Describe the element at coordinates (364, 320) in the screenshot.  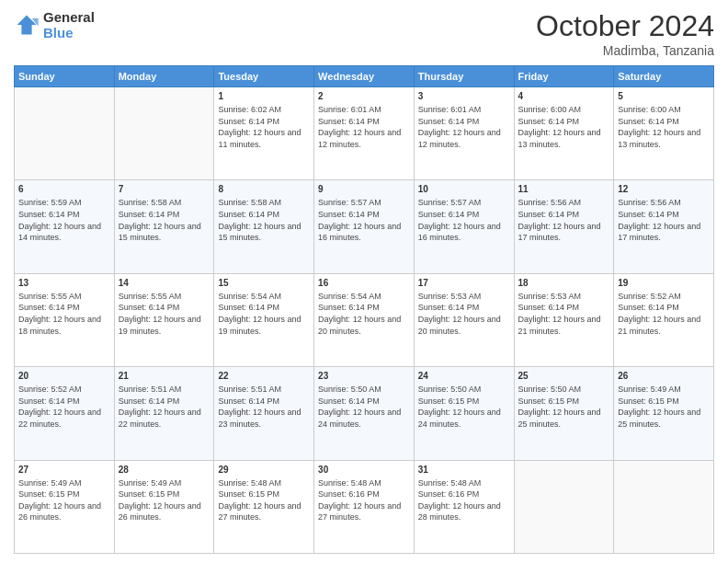
I see `calendar-cell: 16Sunrise: 5:54 AMSunset: 6:14 PMDayligh…` at that location.